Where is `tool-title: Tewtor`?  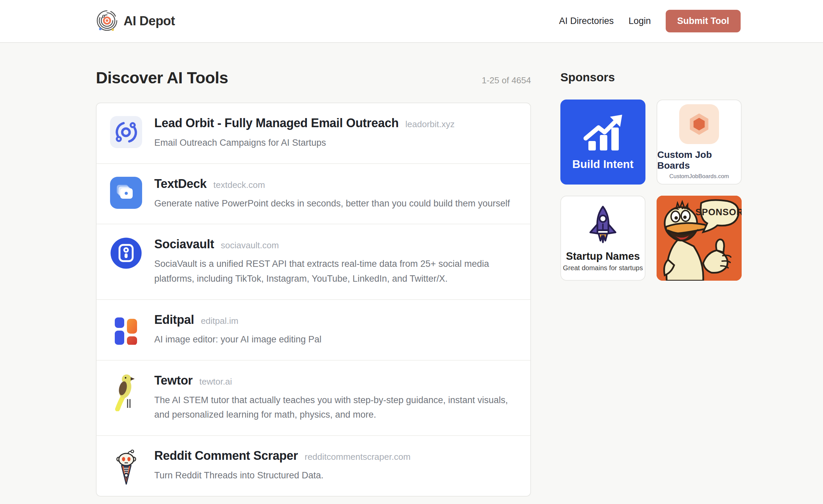
tool-title: Tewtor is located at coordinates (174, 381).